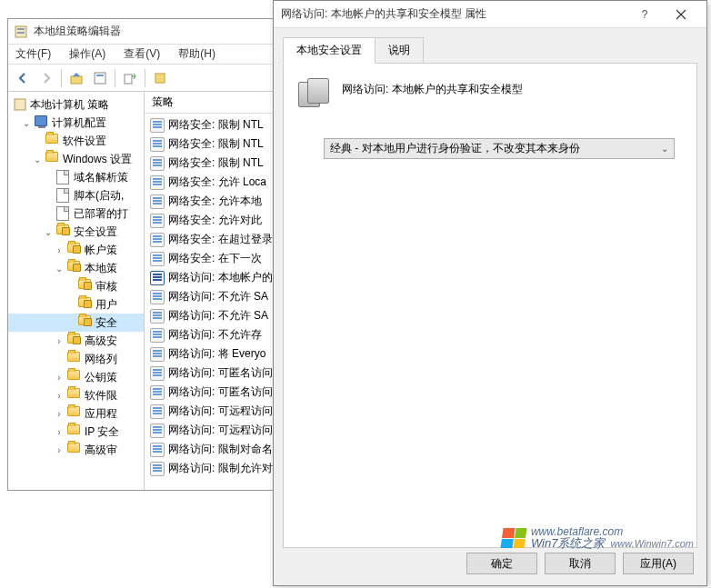 This screenshot has height=588, width=711. I want to click on dialog-title-bar: 网络访问: 本地帐户的共享和安全模型 属性 ?, so click(490, 15).